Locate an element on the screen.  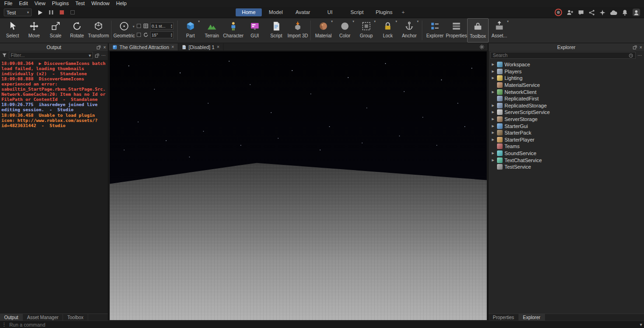
document-tab-place: The Glitched Attraction × is located at coordinates (144, 47).